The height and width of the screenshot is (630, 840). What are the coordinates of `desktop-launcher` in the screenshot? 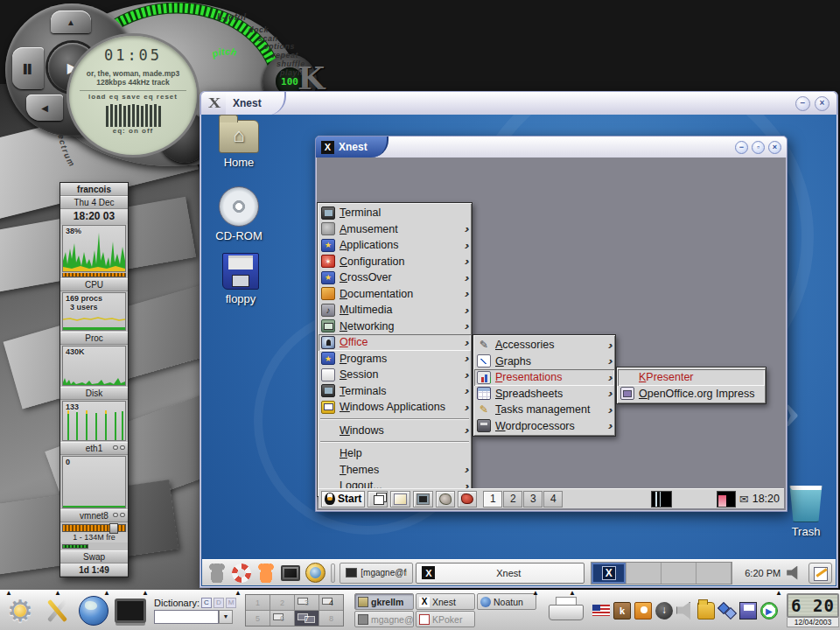 It's located at (401, 499).